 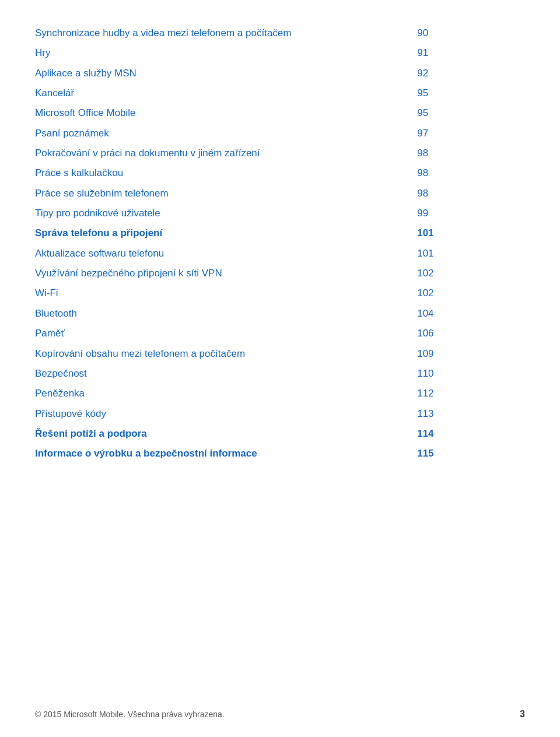 I want to click on footer-copyright: © 2015 Microsoft Mobile. Všechna práva v…, so click(x=130, y=714).